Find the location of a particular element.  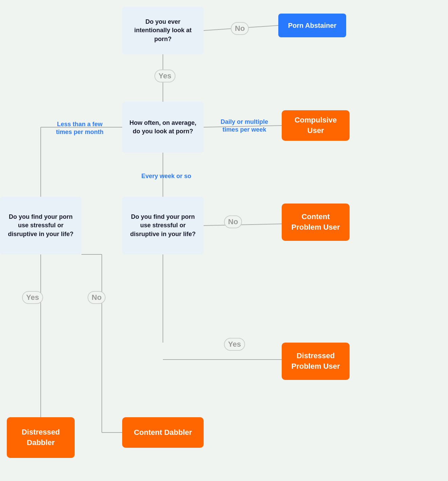

label-no-top: No is located at coordinates (240, 28).